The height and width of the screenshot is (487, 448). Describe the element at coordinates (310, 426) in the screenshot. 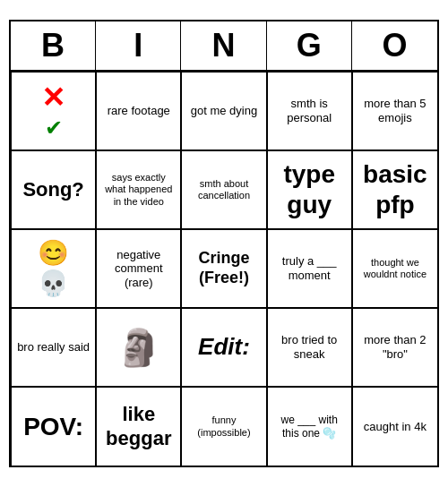

I see `cell-r5c4: we ___ with this one 🫧` at that location.